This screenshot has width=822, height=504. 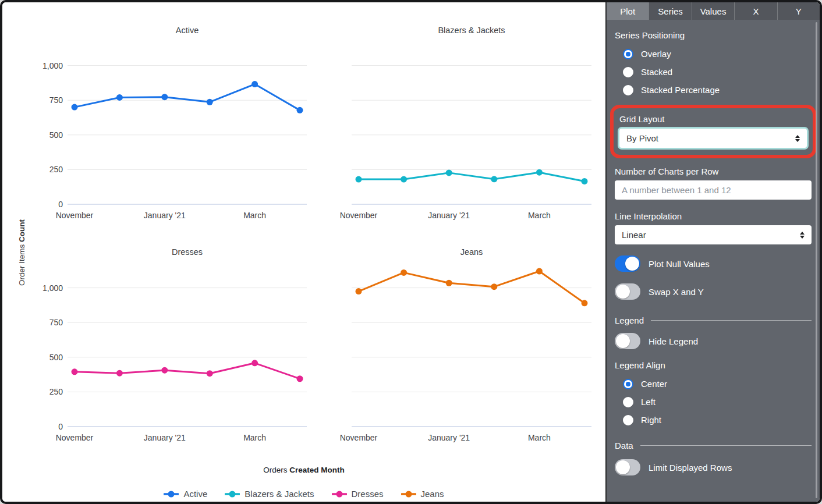 What do you see at coordinates (669, 11) in the screenshot?
I see `tab-series: Series` at bounding box center [669, 11].